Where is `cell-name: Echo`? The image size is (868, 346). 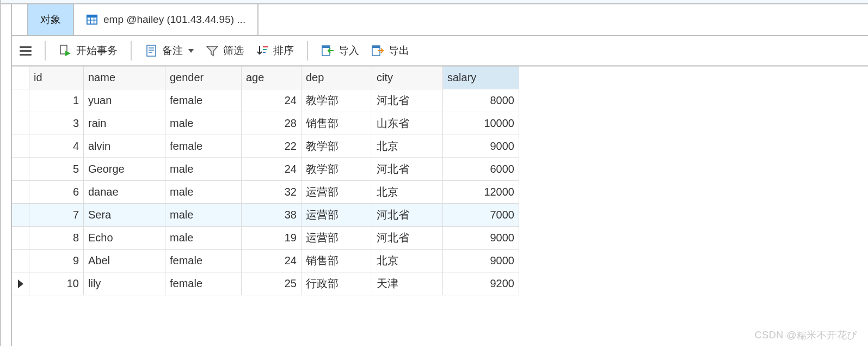 cell-name: Echo is located at coordinates (125, 238).